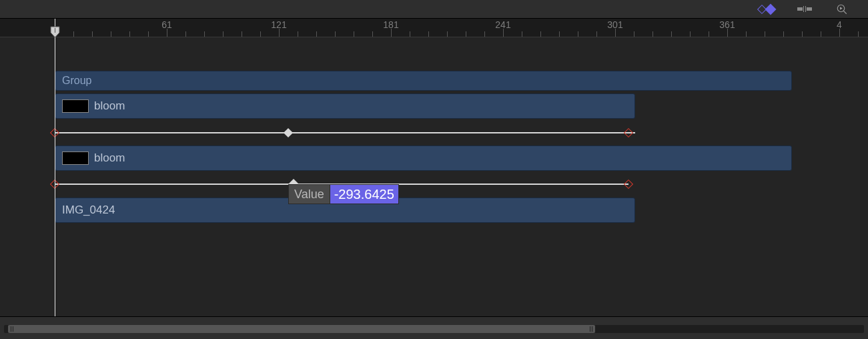  Describe the element at coordinates (771, 9) in the screenshot. I see `next-keyframe-icon` at that location.